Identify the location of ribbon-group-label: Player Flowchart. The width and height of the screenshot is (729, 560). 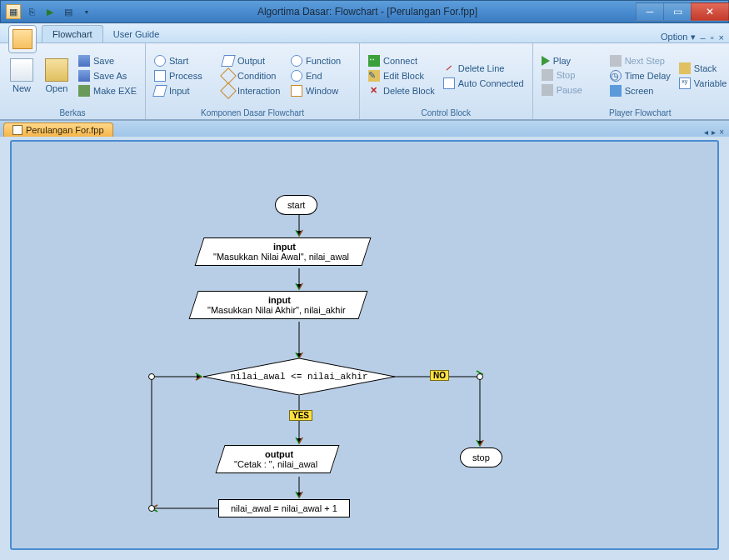
(633, 113).